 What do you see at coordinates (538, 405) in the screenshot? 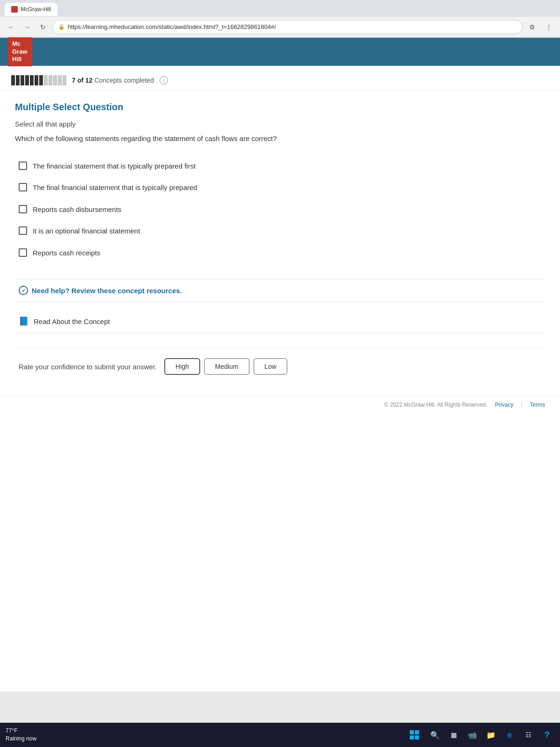
I see `footer-terms-link: Terms` at bounding box center [538, 405].